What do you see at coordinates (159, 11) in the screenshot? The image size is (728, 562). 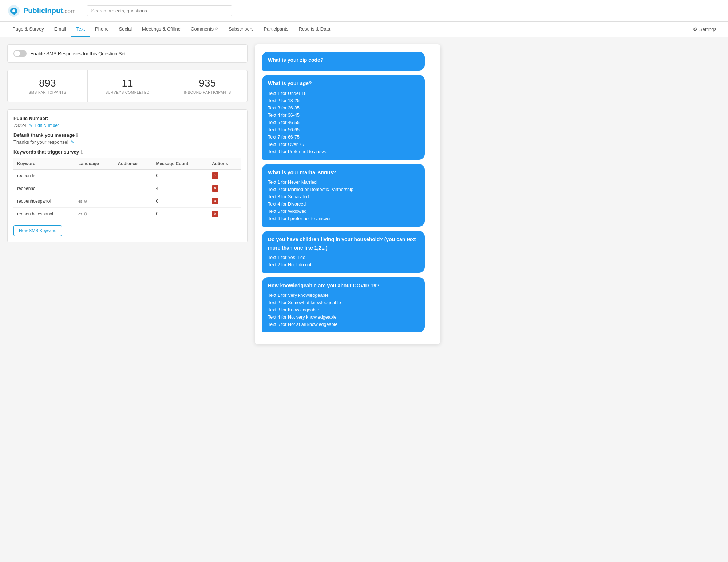 I see `search-bar` at bounding box center [159, 11].